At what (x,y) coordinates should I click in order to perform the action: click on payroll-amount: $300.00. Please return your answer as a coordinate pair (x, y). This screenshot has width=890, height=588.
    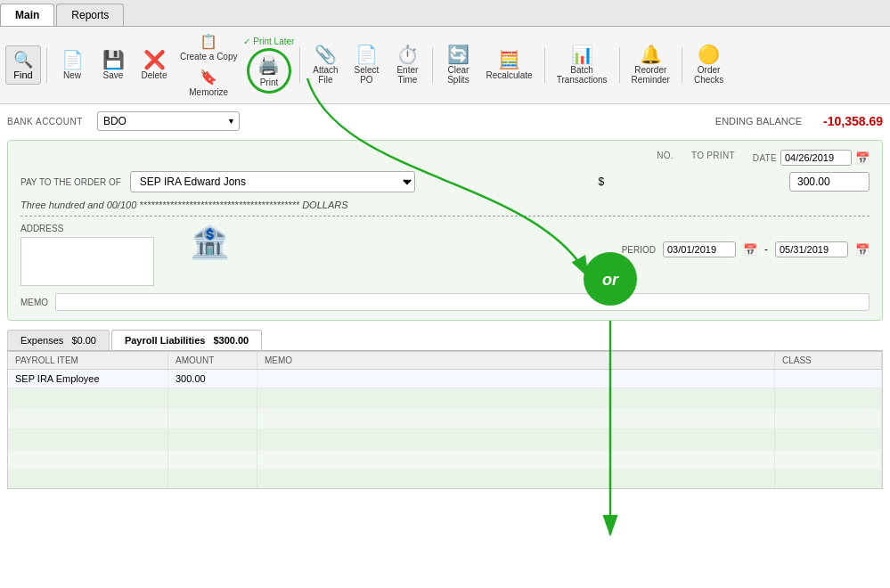
    Looking at the image, I should click on (231, 340).